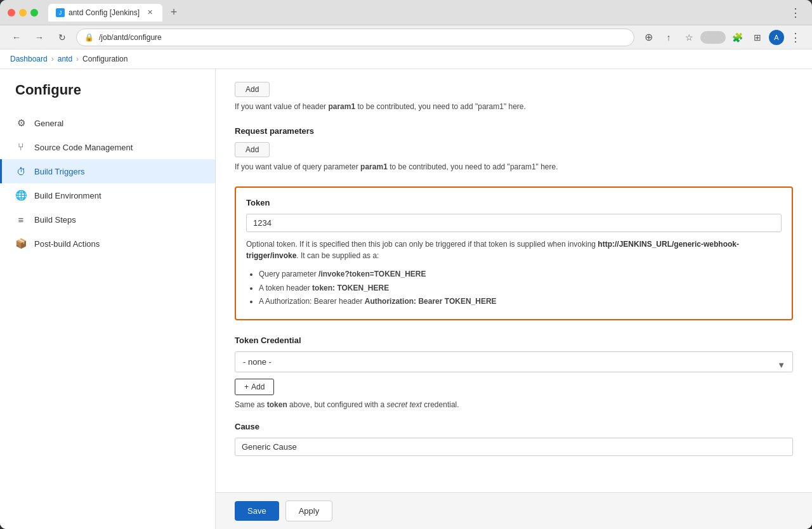  What do you see at coordinates (65, 59) in the screenshot?
I see `breadcrumb-antd: antd` at bounding box center [65, 59].